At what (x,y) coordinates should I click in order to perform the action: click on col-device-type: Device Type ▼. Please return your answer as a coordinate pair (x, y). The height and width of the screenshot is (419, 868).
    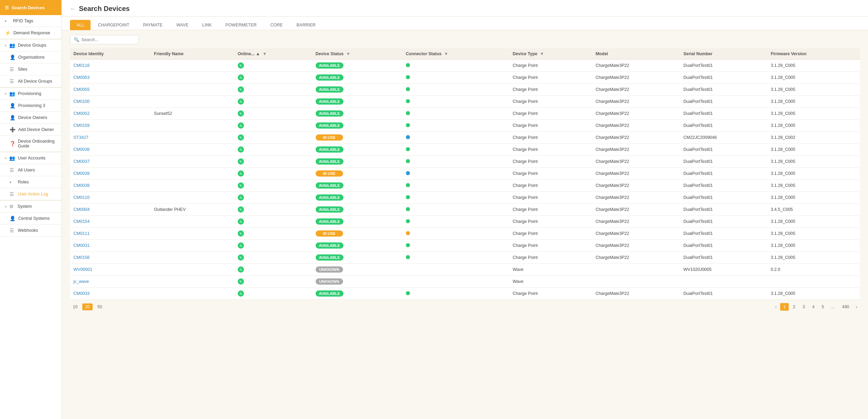
    Looking at the image, I should click on (551, 54).